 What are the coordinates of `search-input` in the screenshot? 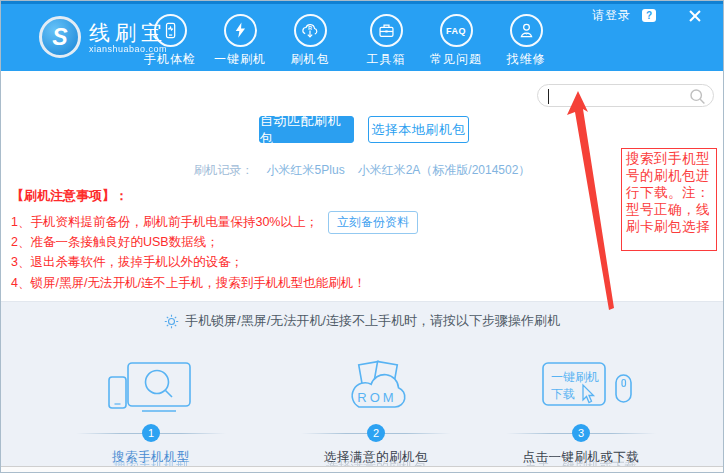 It's located at (618, 96).